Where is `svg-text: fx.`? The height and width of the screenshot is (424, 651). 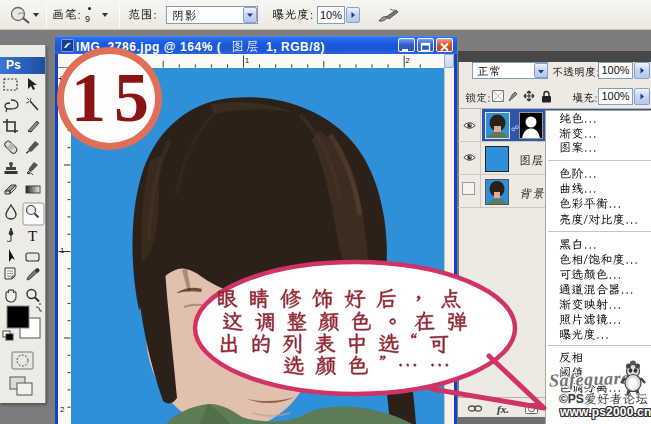
svg-text: fx. is located at coordinates (503, 409).